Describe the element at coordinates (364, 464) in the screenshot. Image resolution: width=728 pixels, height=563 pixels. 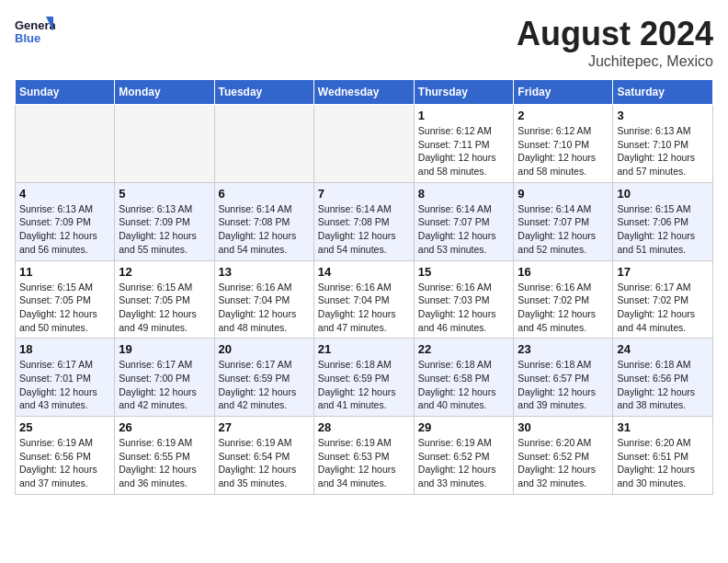
I see `day-info: Sunrise: 6:19 AMSunset: 6:53 PMDaylight:…` at that location.